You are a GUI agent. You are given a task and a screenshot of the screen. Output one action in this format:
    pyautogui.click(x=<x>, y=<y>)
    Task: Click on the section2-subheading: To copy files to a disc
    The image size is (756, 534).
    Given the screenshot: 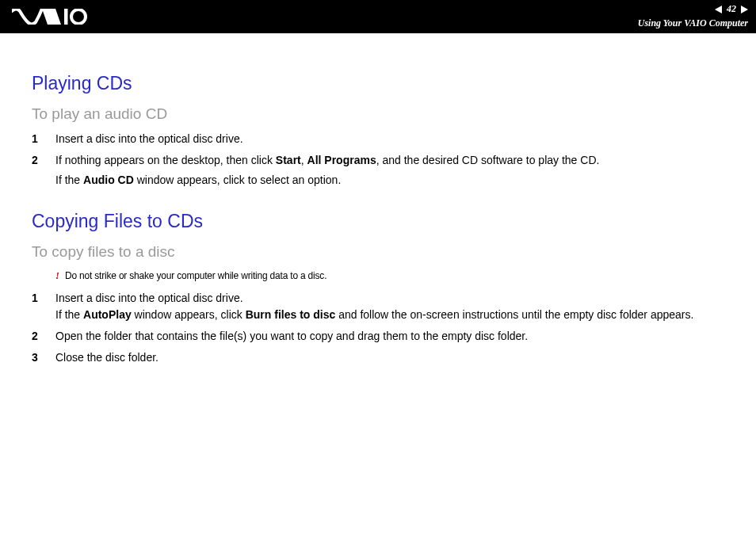 What is the action you would take?
    pyautogui.click(x=386, y=252)
    